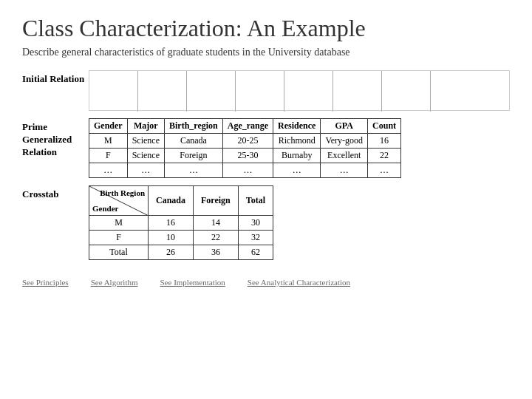 The image size is (532, 399). I want to click on col-gender: Gender, so click(109, 126).